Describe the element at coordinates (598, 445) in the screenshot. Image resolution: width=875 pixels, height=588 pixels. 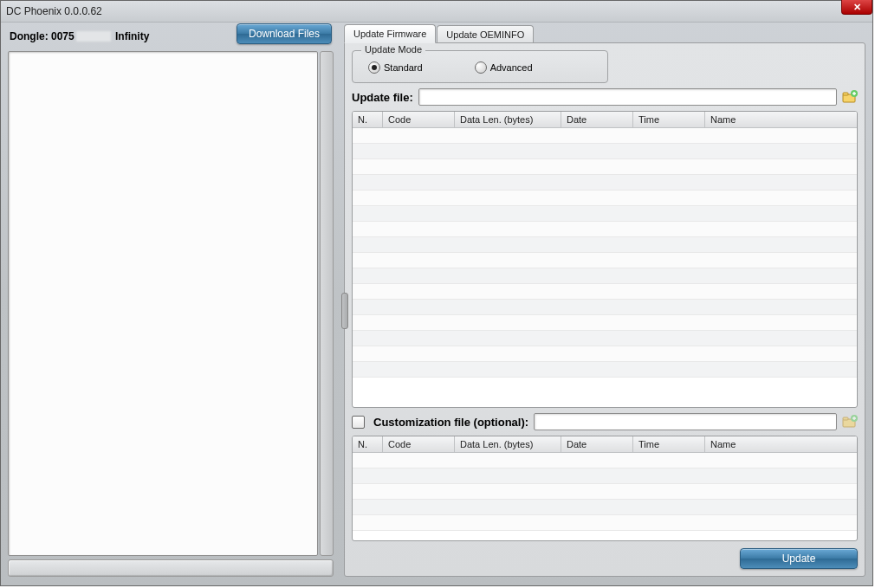
I see `col2-date: Date` at that location.